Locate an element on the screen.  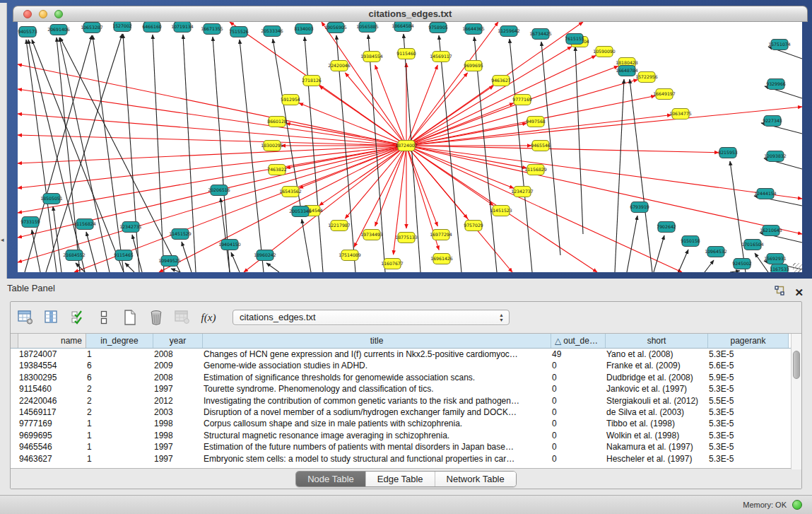
table-row: 1872400712008Changes of HCN gene express… is located at coordinates (401, 354).